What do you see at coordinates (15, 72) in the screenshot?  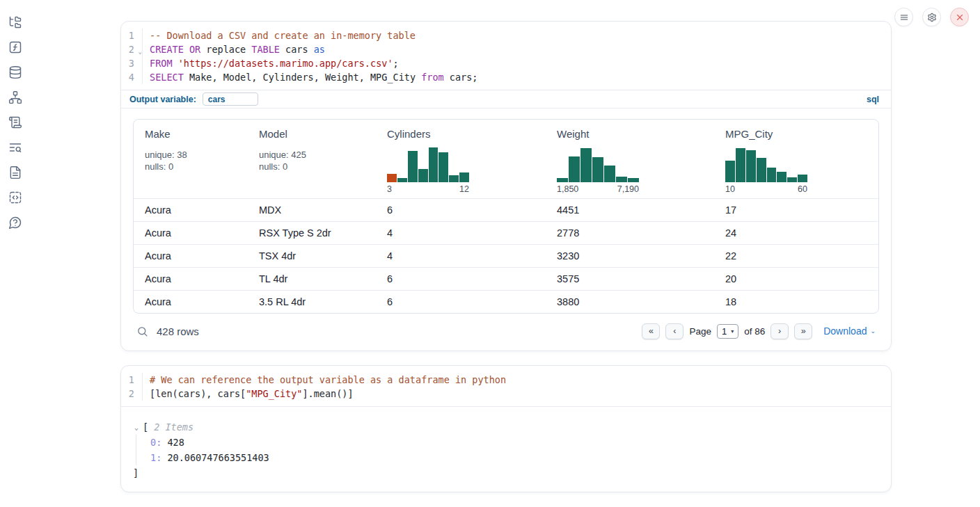 I see `datasources-icon` at bounding box center [15, 72].